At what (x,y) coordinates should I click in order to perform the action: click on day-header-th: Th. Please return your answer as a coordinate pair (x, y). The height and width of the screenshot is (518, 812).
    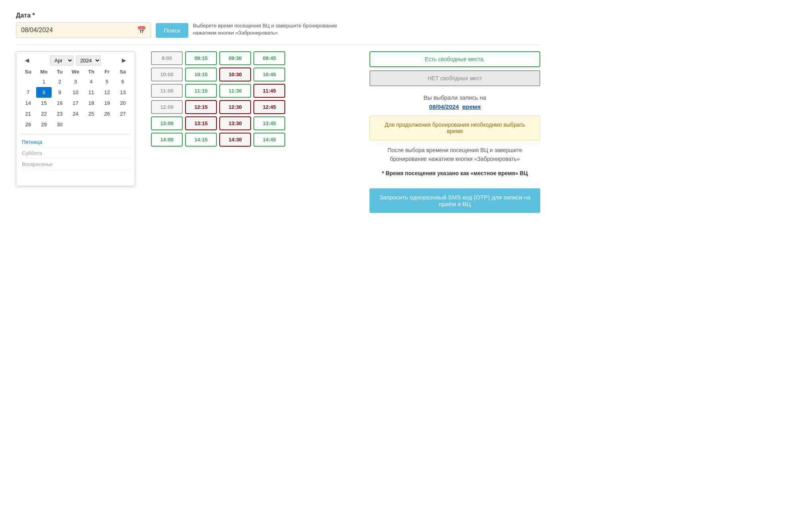
    Looking at the image, I should click on (91, 72).